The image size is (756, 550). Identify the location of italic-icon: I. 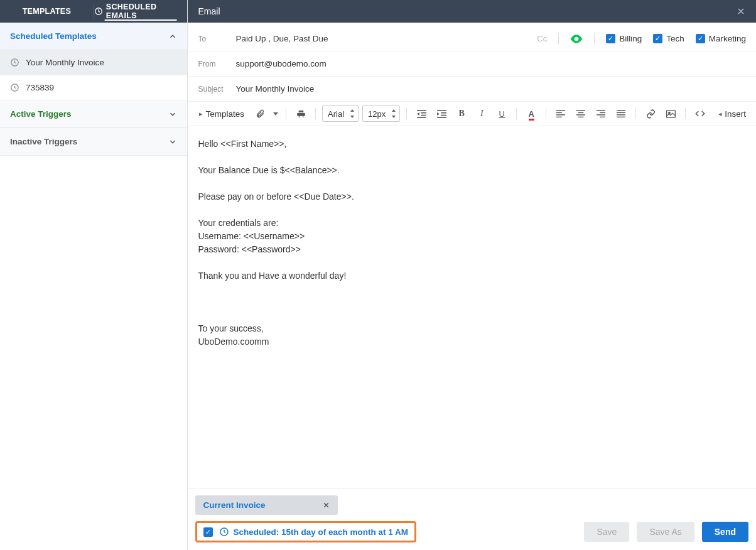
(482, 114).